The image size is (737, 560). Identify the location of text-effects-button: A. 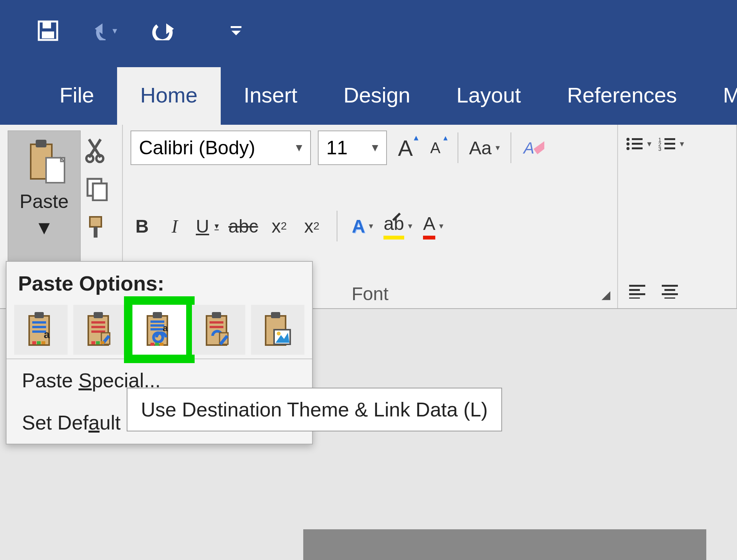
(362, 226).